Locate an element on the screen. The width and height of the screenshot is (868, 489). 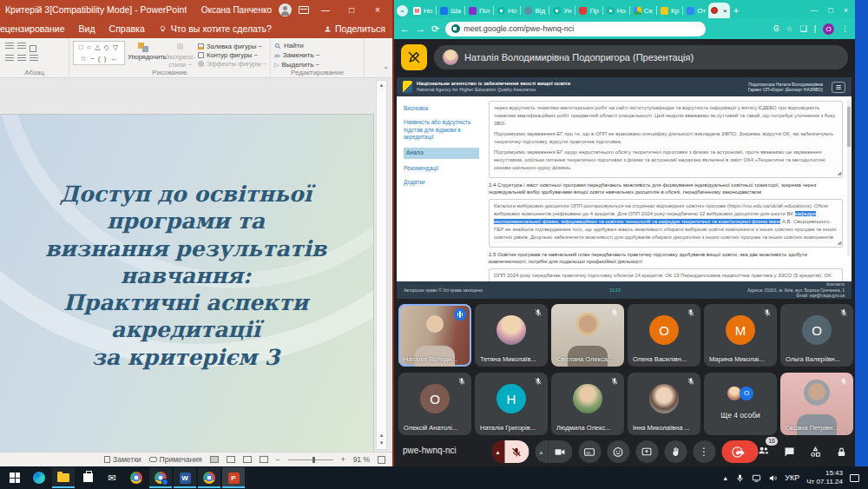
overflow-participants-tile: О Ще 4 особи is located at coordinates (740, 404).